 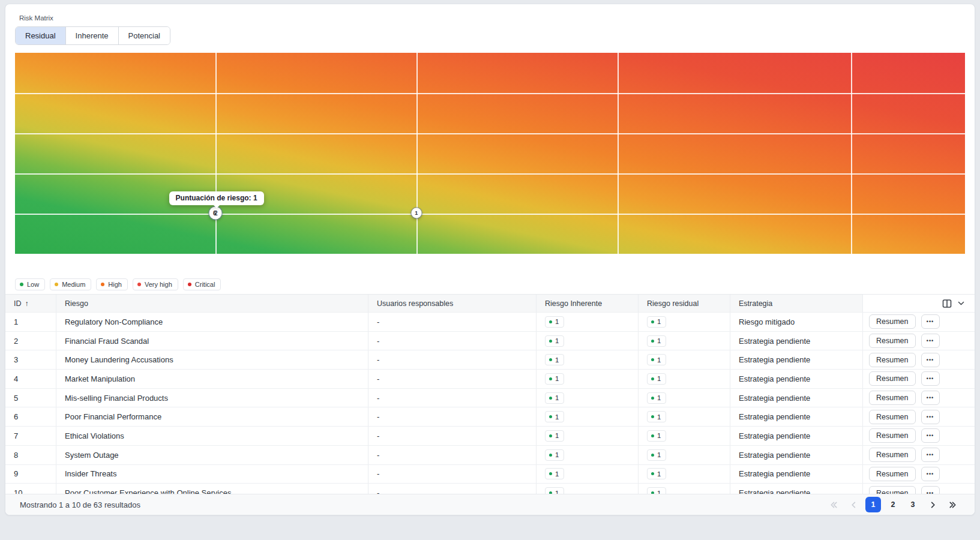 What do you see at coordinates (873, 505) in the screenshot?
I see `page-button-1: 1` at bounding box center [873, 505].